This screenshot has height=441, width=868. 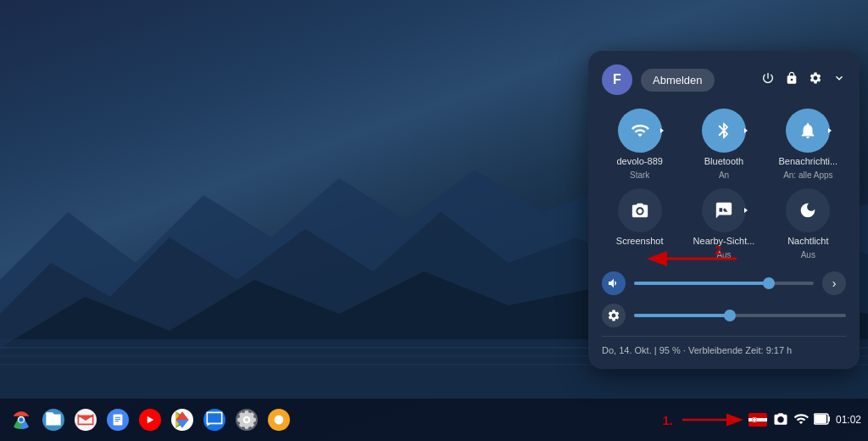 What do you see at coordinates (834, 283) in the screenshot?
I see `volume-expand-icon: ›` at bounding box center [834, 283].